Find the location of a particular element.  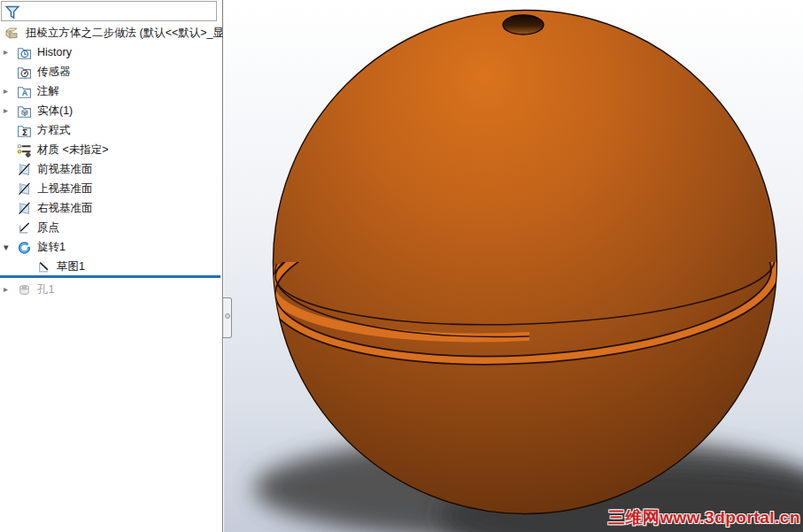

solid-bodies-folder-icon is located at coordinates (25, 112).